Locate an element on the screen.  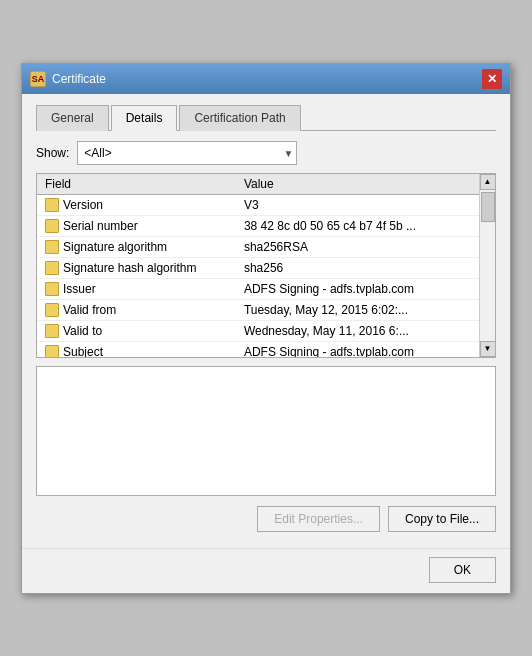
field-cell: Subject is located at coordinates (136, 349).